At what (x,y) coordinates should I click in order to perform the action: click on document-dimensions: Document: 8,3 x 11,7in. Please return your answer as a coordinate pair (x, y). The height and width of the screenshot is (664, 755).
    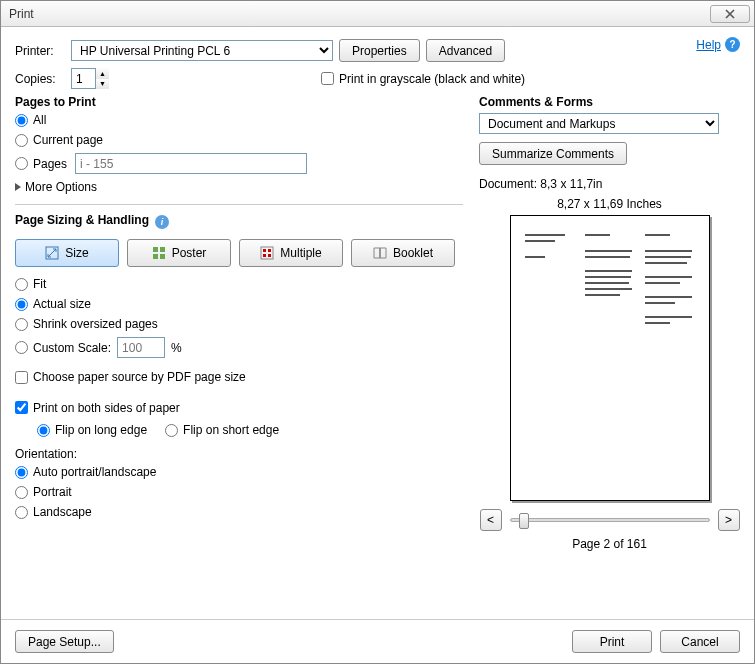
    Looking at the image, I should click on (610, 184).